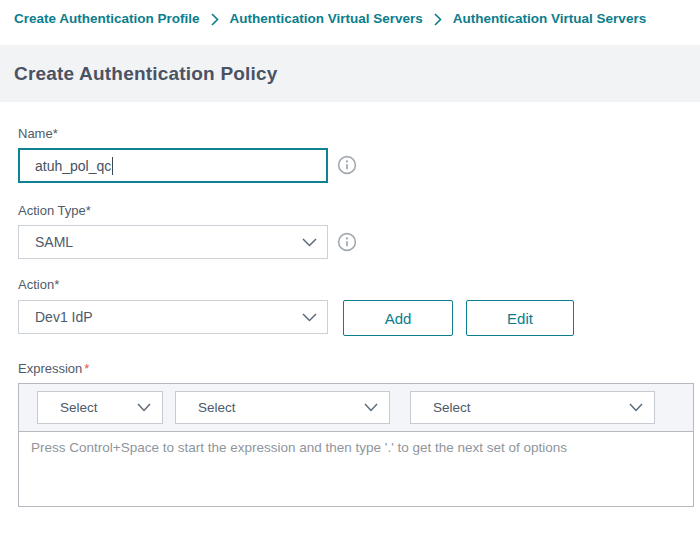  What do you see at coordinates (357, 18) in the screenshot?
I see `breadcrumb: Create Authentication Profile Authentica…` at bounding box center [357, 18].